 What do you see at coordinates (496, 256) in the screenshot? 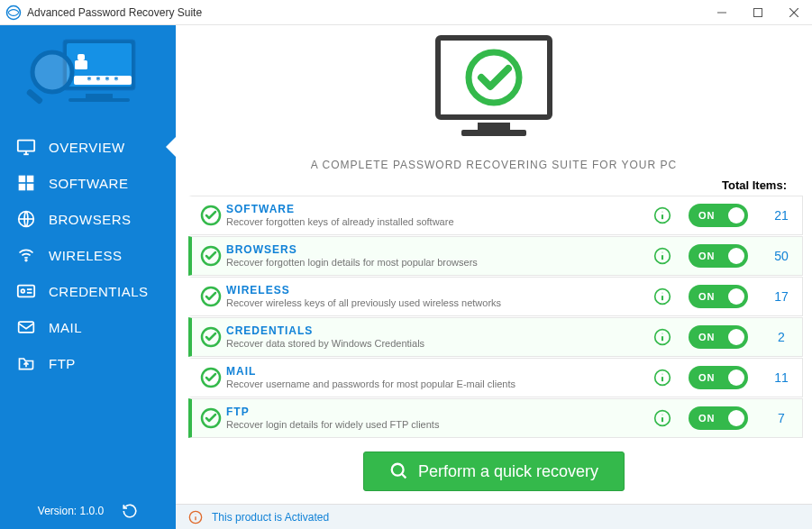
I see `category-row-browsers: BROWSERS Recover forgotten login details…` at bounding box center [496, 256].